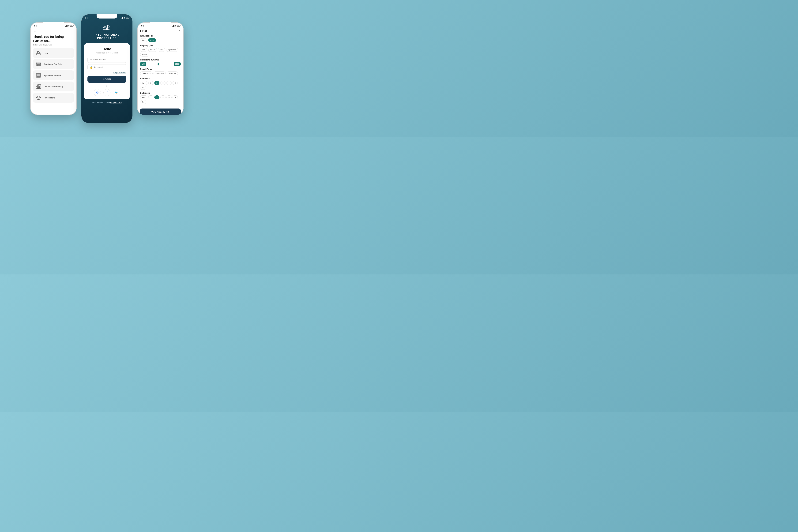  I want to click on chip-5plus-bed: 5+, so click(143, 88).